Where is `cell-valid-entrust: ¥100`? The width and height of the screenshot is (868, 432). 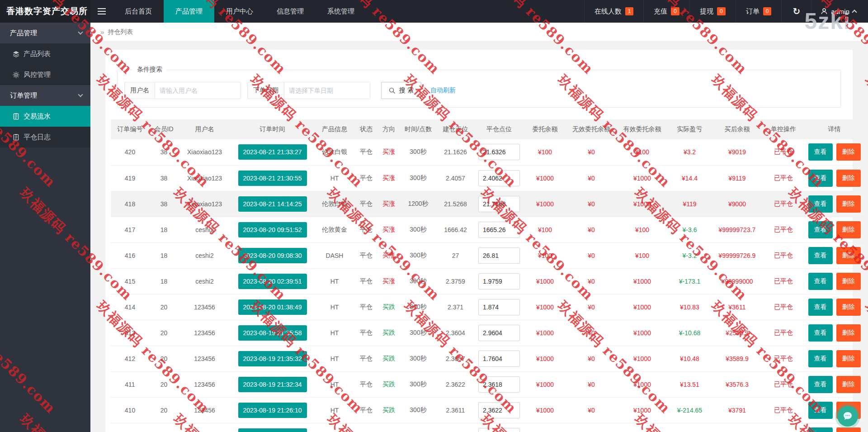
cell-valid-entrust: ¥100 is located at coordinates (642, 152).